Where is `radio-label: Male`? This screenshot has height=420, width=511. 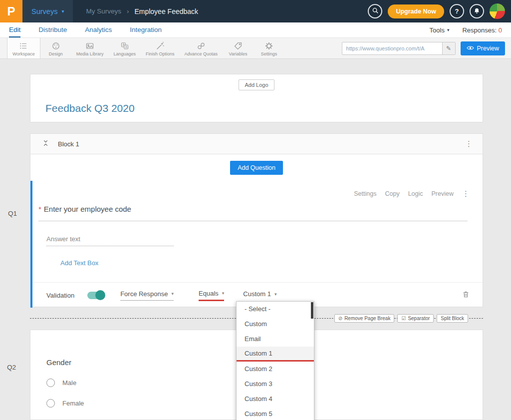
radio-label: Male is located at coordinates (69, 383).